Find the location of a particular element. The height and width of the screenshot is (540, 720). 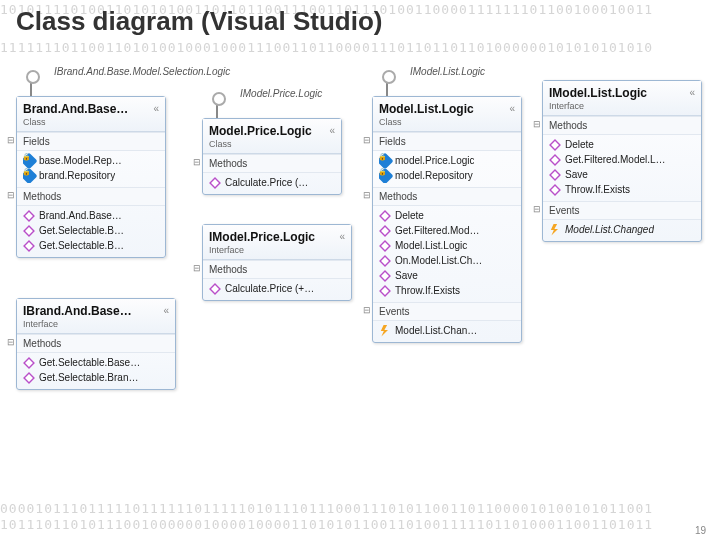

lollipop-label: IBrand.And.Base.Model.Selection.Logic is located at coordinates (142, 72).